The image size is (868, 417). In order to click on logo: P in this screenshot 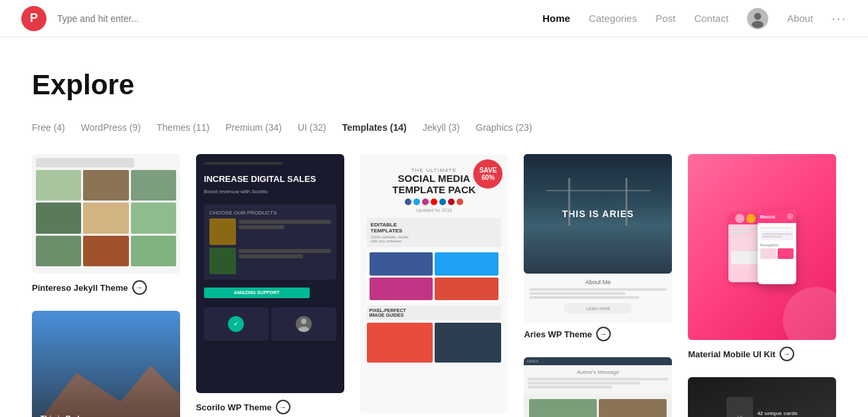, I will do `click(34, 19)`.